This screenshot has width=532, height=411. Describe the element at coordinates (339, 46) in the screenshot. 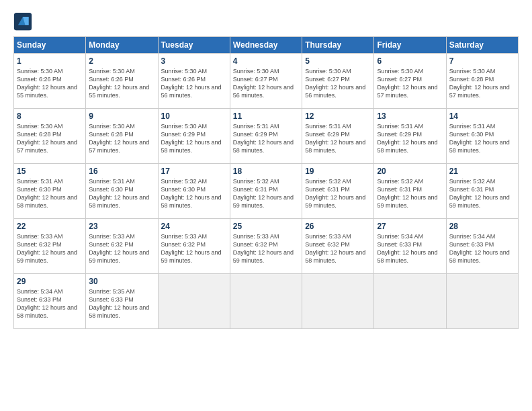

I see `weekday-header: Thursday` at that location.